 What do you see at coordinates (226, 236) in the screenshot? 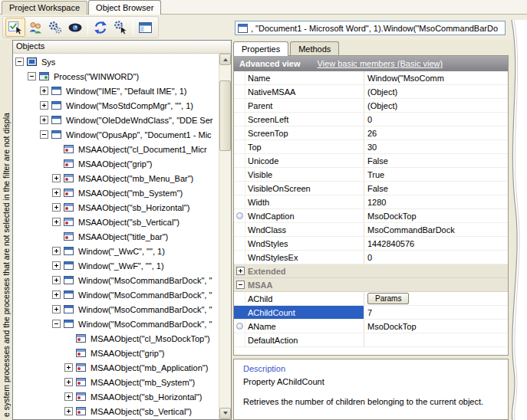
I see `scrollbar-track` at bounding box center [226, 236].